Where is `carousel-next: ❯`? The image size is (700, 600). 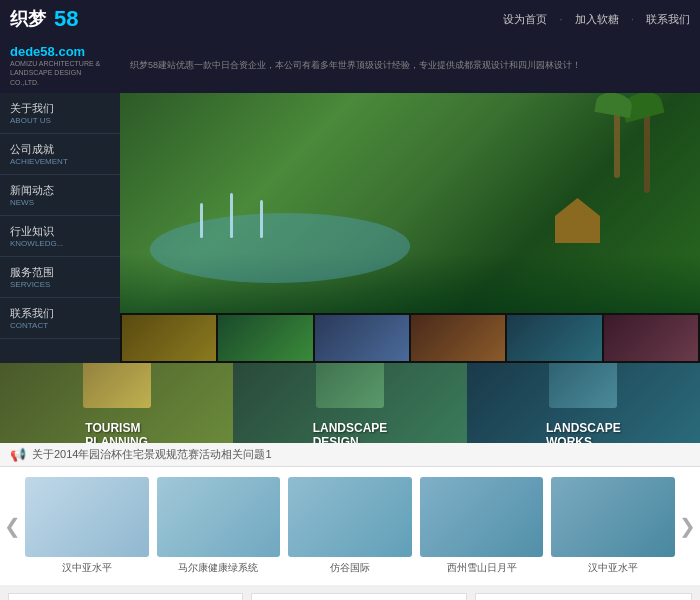 carousel-next: ❯ is located at coordinates (688, 526).